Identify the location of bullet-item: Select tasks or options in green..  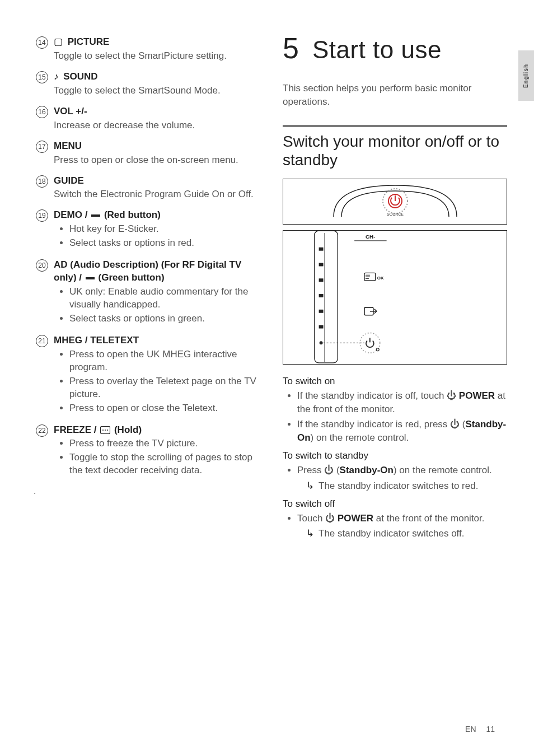
(163, 319).